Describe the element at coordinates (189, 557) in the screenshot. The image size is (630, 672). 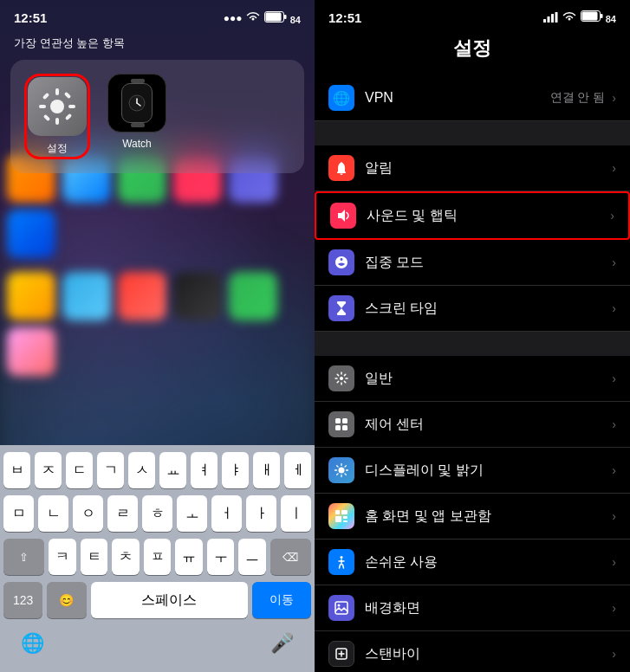
I see `key-yu: ㅠ` at that location.